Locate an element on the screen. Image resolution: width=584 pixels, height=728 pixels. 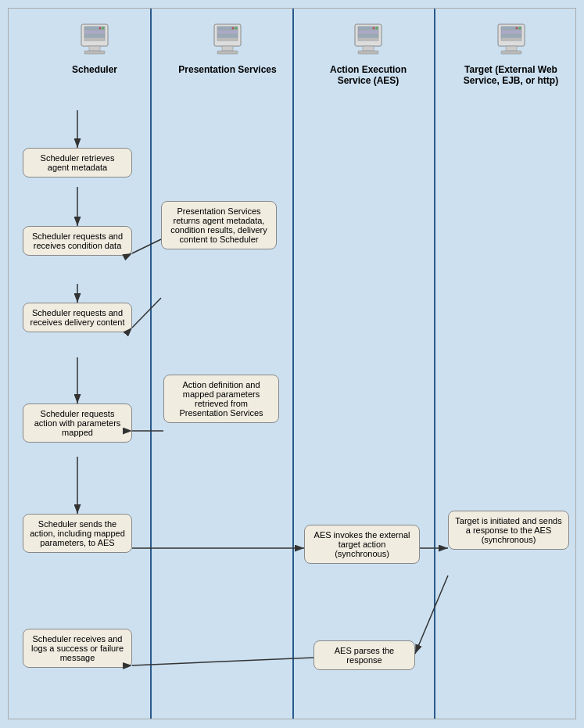
scheduler-title: Scheduler is located at coordinates (95, 70).